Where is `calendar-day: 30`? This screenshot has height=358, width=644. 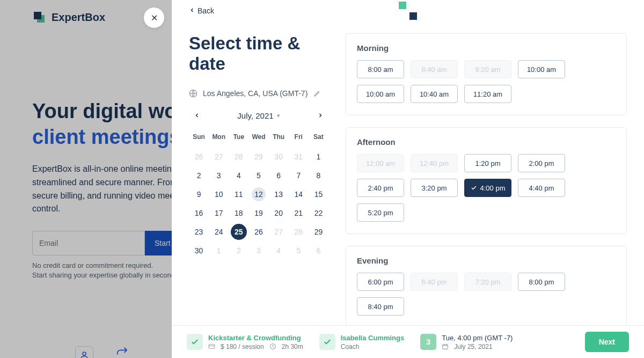
calendar-day: 30 is located at coordinates (199, 250).